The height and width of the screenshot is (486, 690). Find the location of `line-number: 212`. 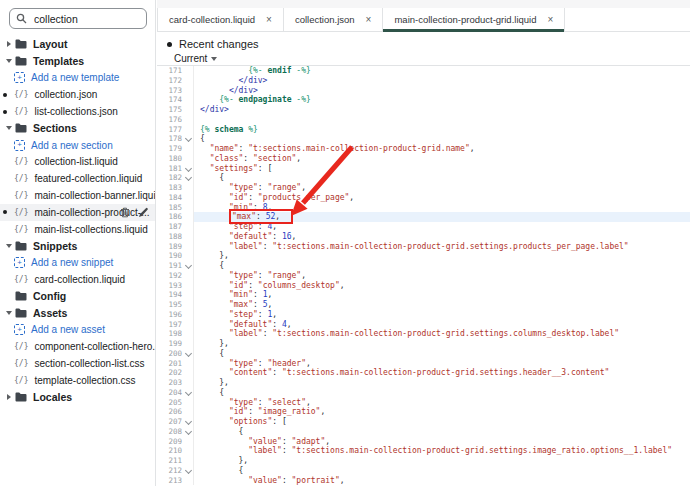

line-number: 212 is located at coordinates (170, 471).